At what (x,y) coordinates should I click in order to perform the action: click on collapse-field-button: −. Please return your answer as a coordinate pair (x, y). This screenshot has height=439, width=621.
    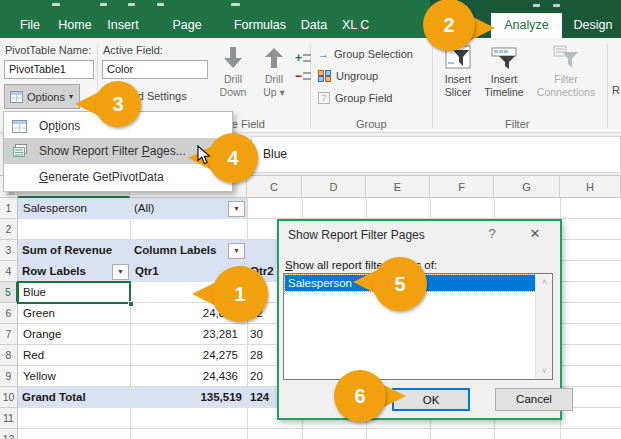
    Looking at the image, I should click on (303, 75).